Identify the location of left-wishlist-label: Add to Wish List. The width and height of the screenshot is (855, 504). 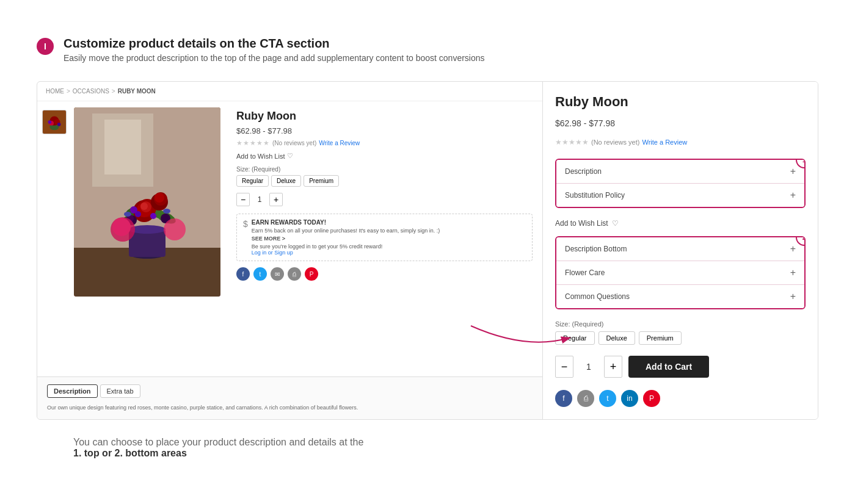
(260, 156).